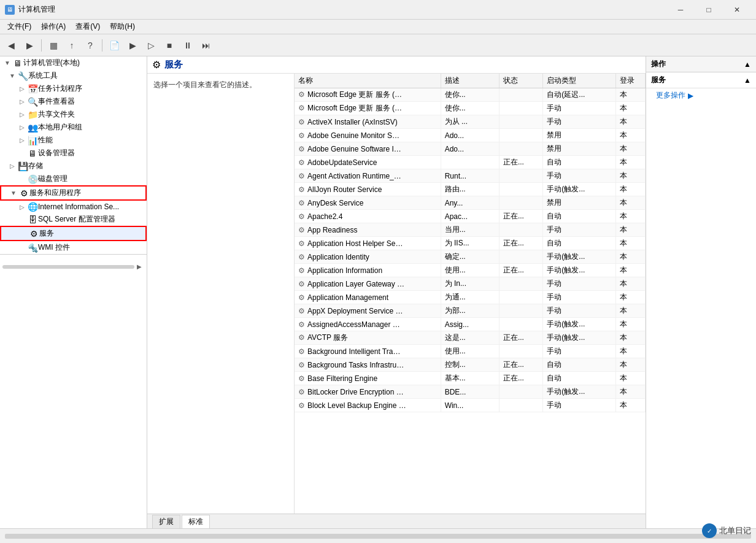  What do you see at coordinates (55, 193) in the screenshot?
I see `services-app-label: 服务和应用程序` at bounding box center [55, 193].